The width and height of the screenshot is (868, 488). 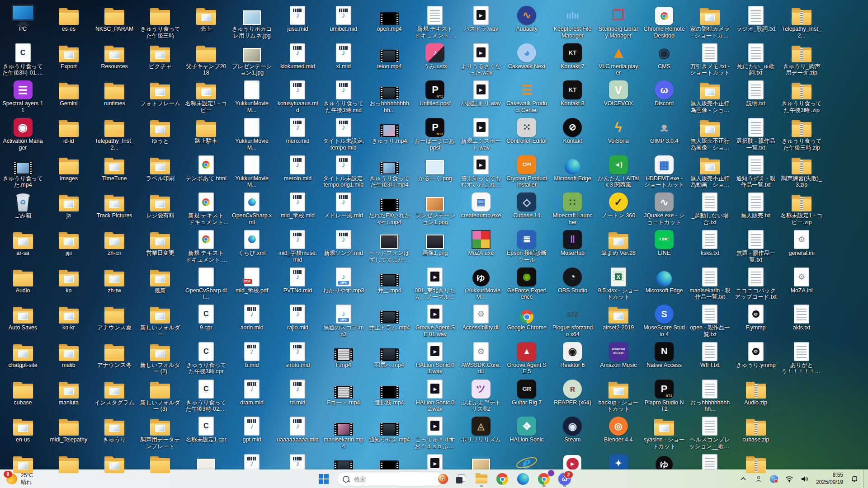 What do you see at coordinates (665, 431) in the screenshot?
I see `desktop-icon: syasinn - ショートカット` at bounding box center [665, 431].